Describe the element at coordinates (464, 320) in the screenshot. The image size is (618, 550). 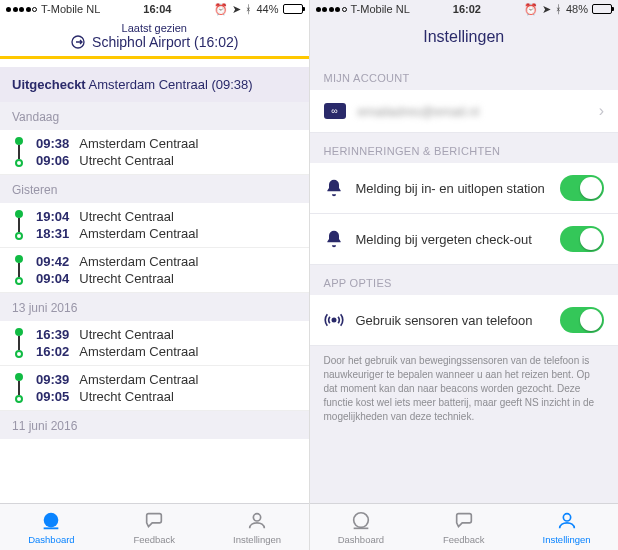
I see `setting-row: Gebruik sensoren van telefoon` at that location.